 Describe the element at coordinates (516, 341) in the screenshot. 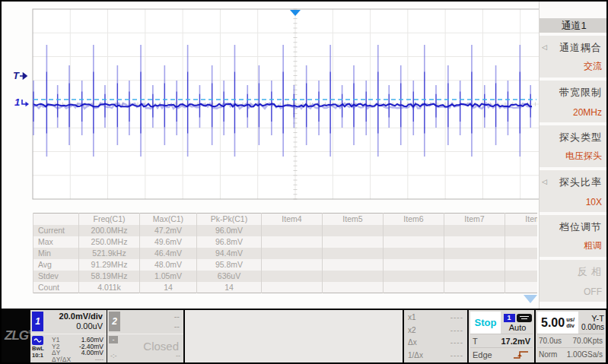

I see `trigger-level-value: 17.2mV` at that location.